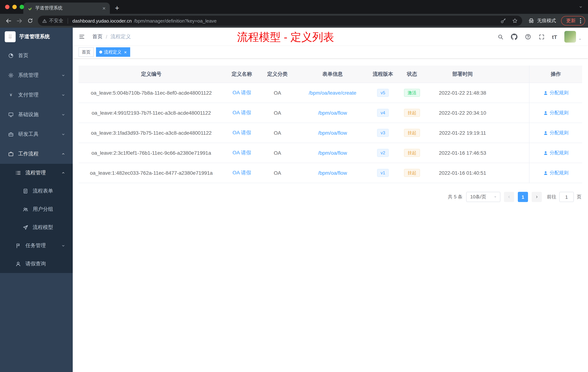  I want to click on cell-definition-category: OA, so click(277, 173).